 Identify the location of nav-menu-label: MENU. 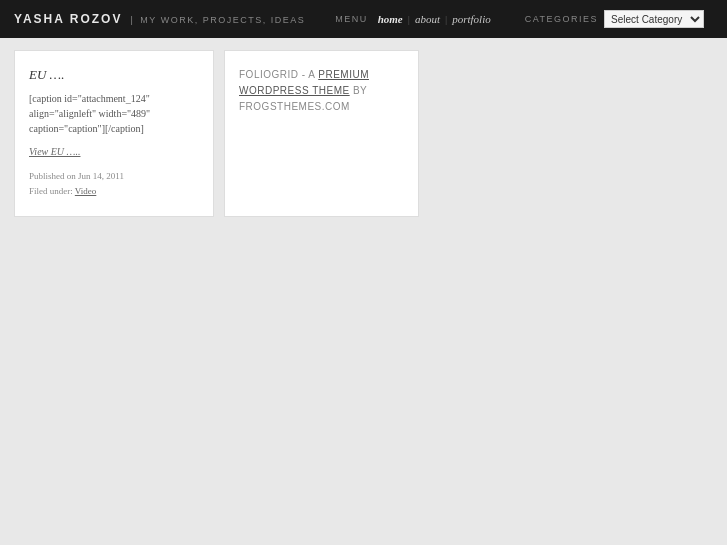
(352, 19).